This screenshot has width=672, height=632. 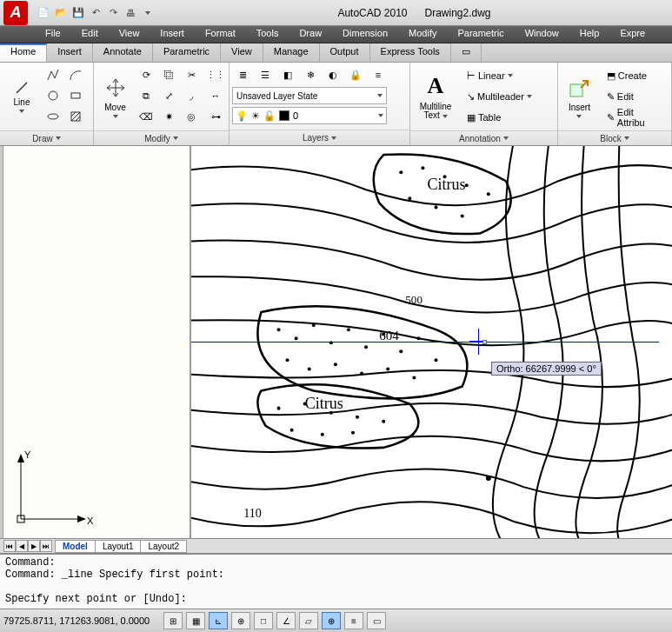 I want to click on tab-view: View, so click(x=242, y=52).